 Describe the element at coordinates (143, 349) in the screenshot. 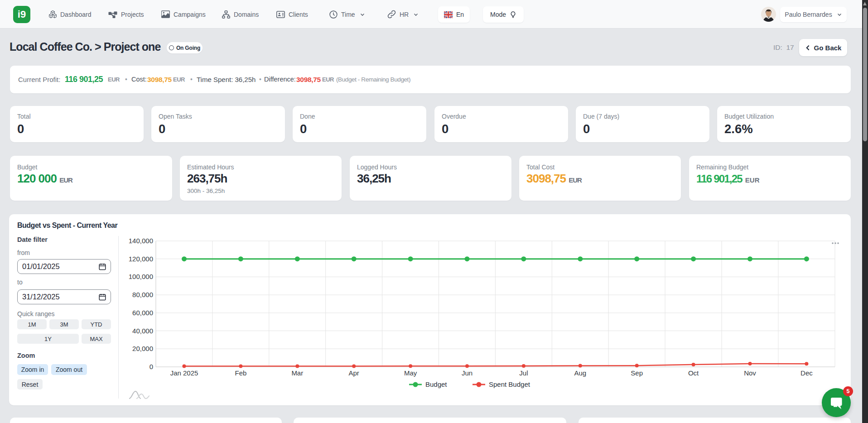

I see `svg-text: 20,000` at that location.